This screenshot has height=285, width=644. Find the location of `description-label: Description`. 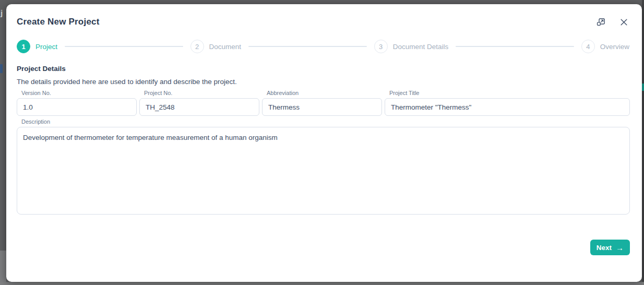

description-label: Description is located at coordinates (324, 122).